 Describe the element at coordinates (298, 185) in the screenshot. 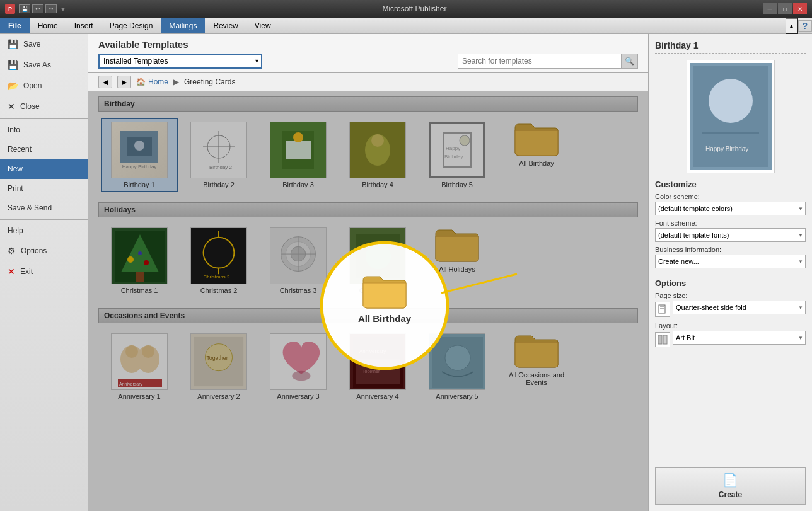

I see `template-label-bday3: Birthday 3` at that location.